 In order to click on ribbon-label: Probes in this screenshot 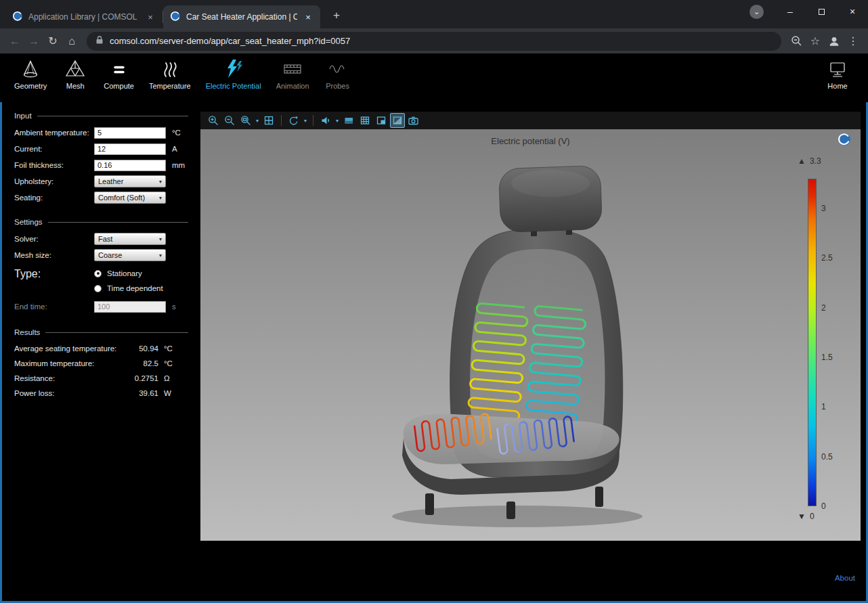, I will do `click(337, 86)`.